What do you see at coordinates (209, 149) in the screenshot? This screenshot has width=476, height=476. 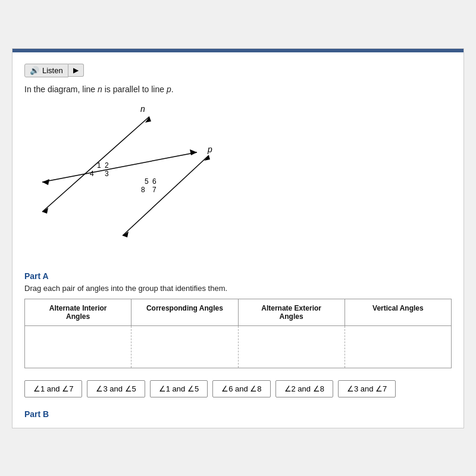 I see `p-label: p` at bounding box center [209, 149].